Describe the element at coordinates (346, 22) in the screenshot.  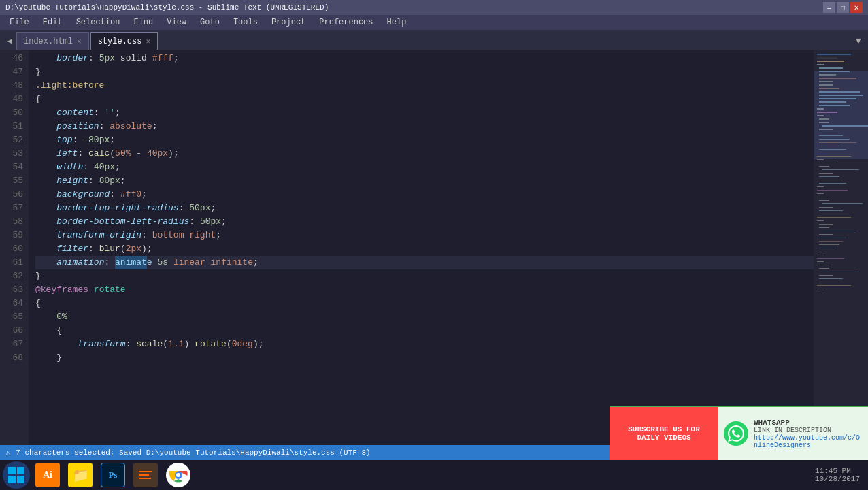
I see `menu-preferences: Preferences` at that location.